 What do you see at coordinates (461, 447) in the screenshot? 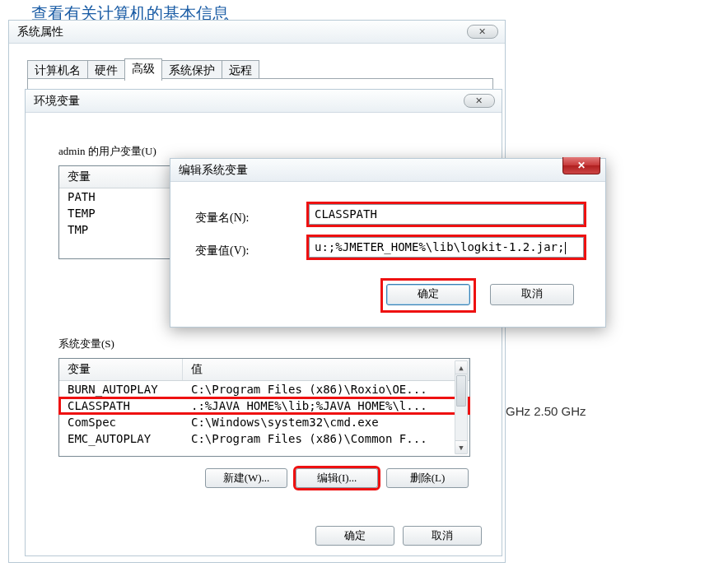
I see `scroll-down-icon: ▼` at bounding box center [461, 447].